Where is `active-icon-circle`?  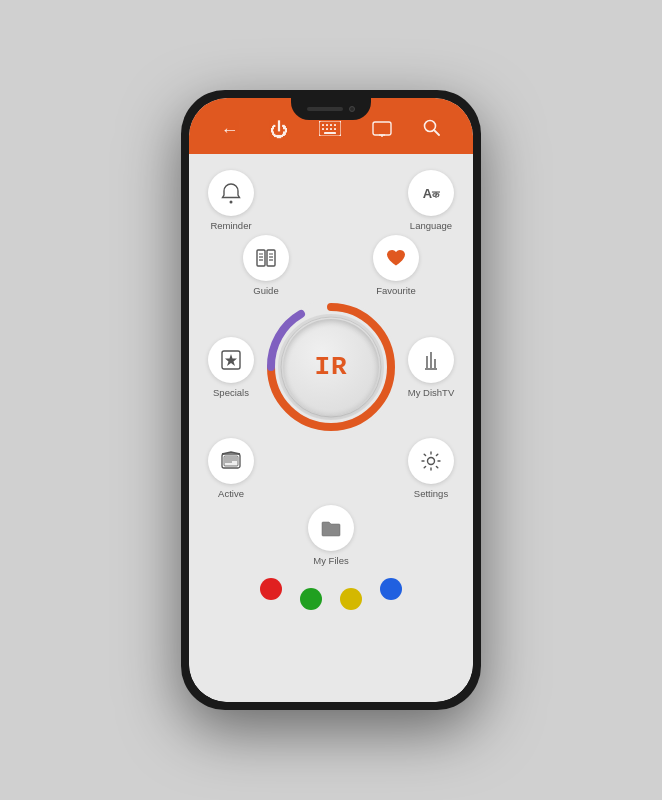
active-icon-circle is located at coordinates (231, 461).